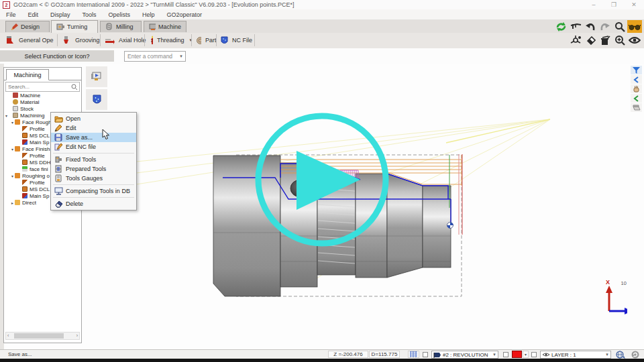 Image resolution: width=644 pixels, height=362 pixels. I want to click on scroll-left-arrow: ‹, so click(8, 335).